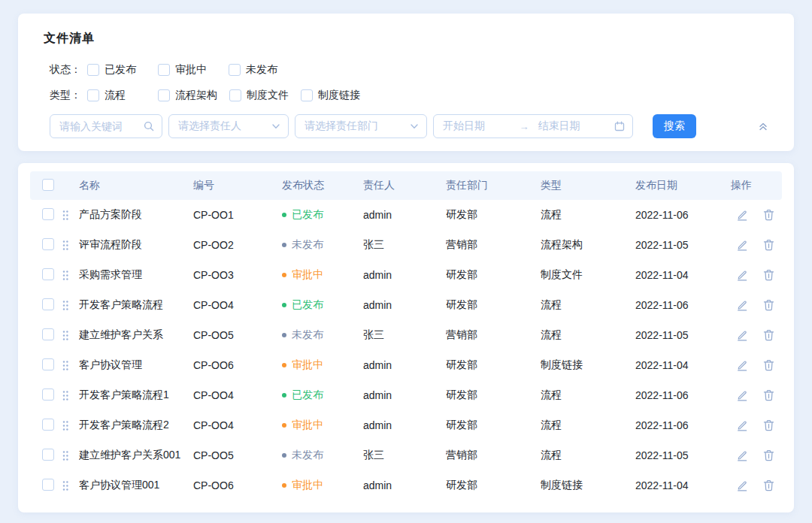  I want to click on type-option-architecture: 流程架构, so click(188, 95).